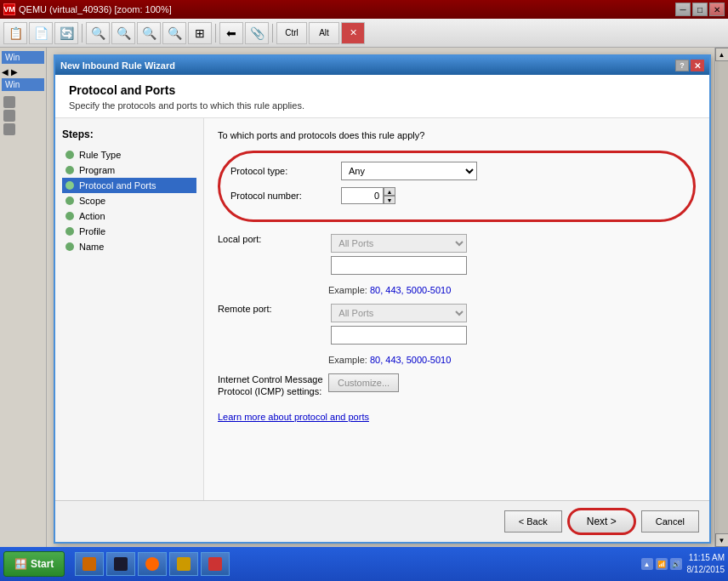  I want to click on protocol-number-label: Protocol number:, so click(286, 196).